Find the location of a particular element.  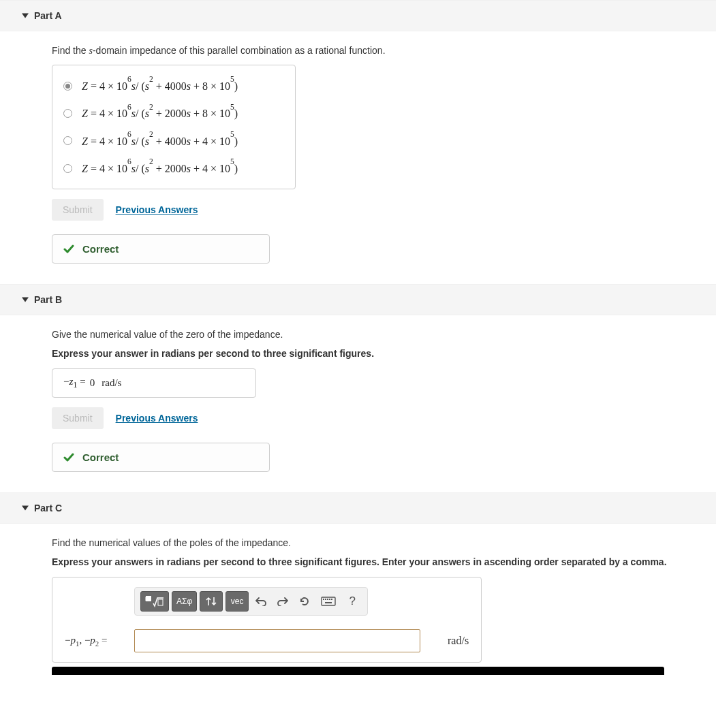

input-panel: ΑΣφ vec is located at coordinates (267, 620).